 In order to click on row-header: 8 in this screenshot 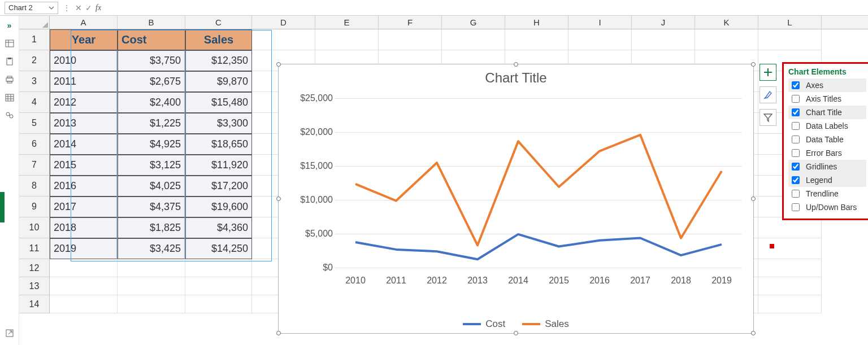, I will do `click(34, 186)`.